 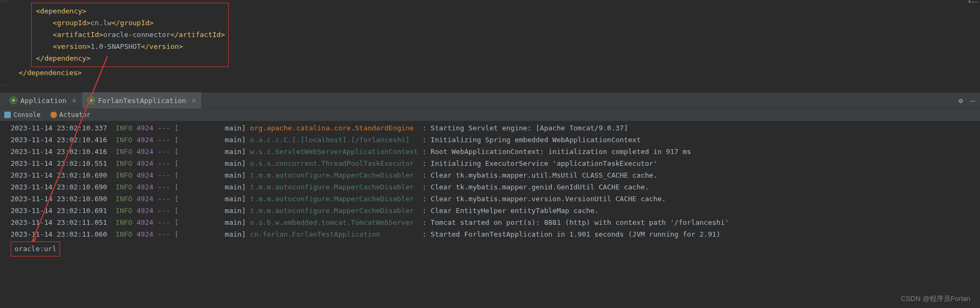 What do you see at coordinates (43, 101) in the screenshot?
I see `tab-label: Application` at bounding box center [43, 101].